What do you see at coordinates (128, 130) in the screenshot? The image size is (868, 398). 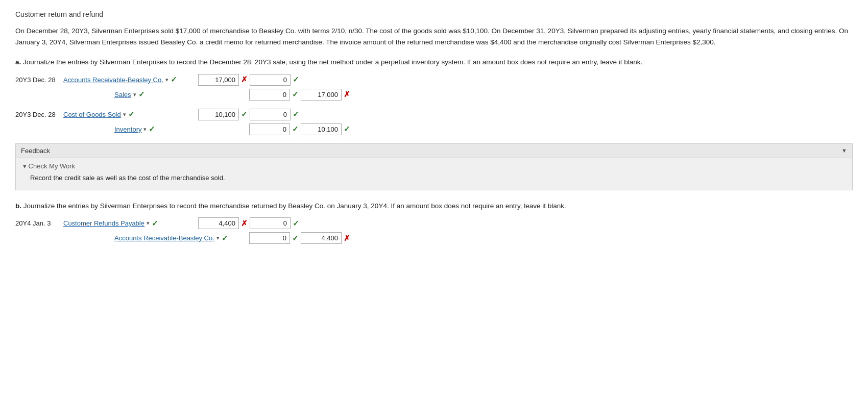 I see `account-name-link: Inventory` at bounding box center [128, 130].